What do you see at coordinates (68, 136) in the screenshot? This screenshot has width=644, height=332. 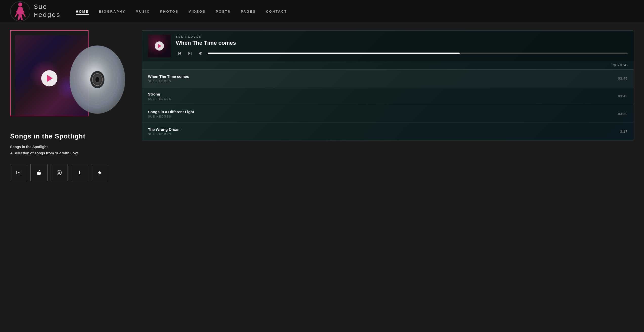 I see `album-title: Songs in the Spotlight` at bounding box center [68, 136].